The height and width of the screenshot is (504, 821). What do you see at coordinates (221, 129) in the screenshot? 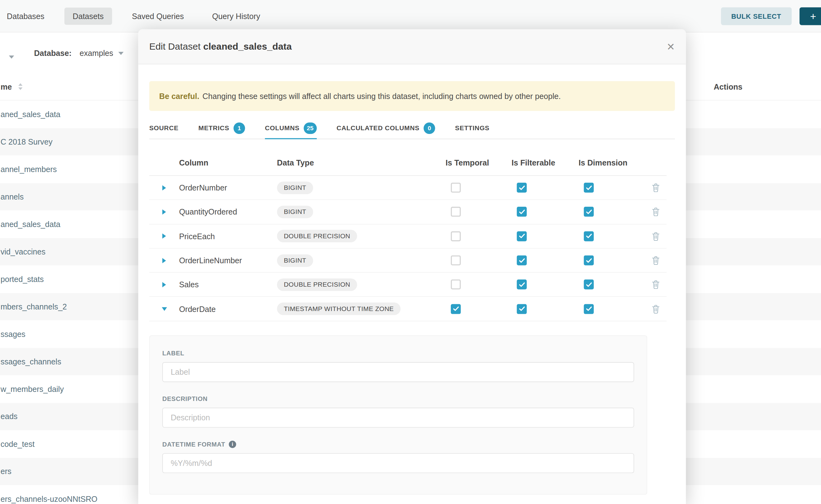
I see `tab-metrics: METRICS1` at bounding box center [221, 129].